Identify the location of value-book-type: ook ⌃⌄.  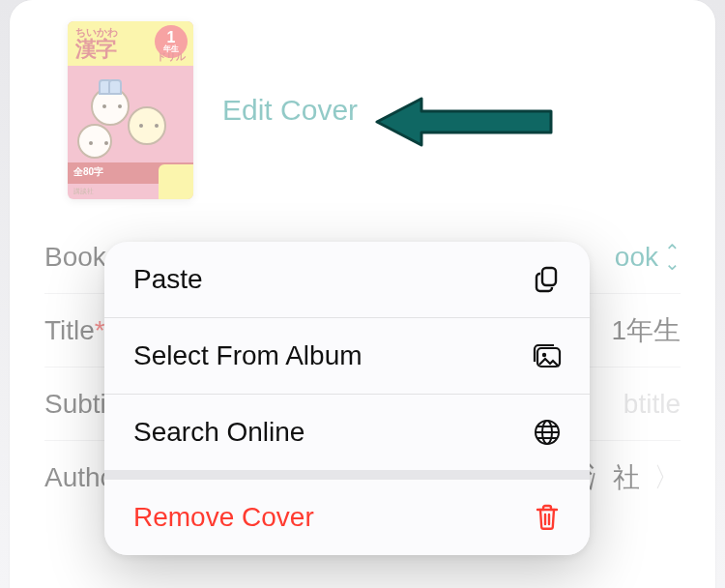
(648, 257).